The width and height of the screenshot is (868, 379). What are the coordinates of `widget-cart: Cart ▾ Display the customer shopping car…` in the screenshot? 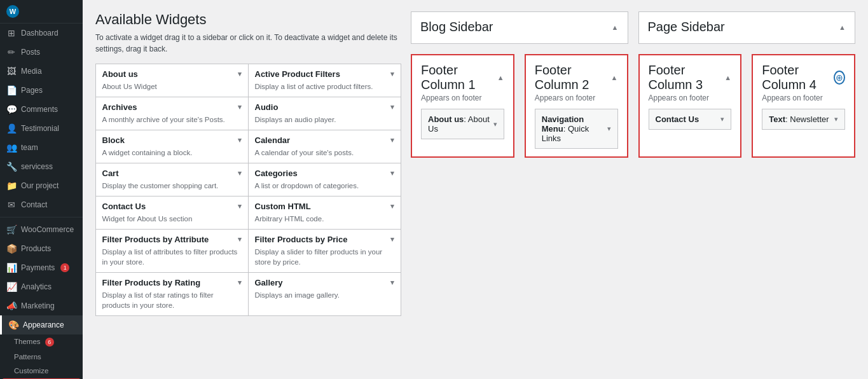 It's located at (172, 179).